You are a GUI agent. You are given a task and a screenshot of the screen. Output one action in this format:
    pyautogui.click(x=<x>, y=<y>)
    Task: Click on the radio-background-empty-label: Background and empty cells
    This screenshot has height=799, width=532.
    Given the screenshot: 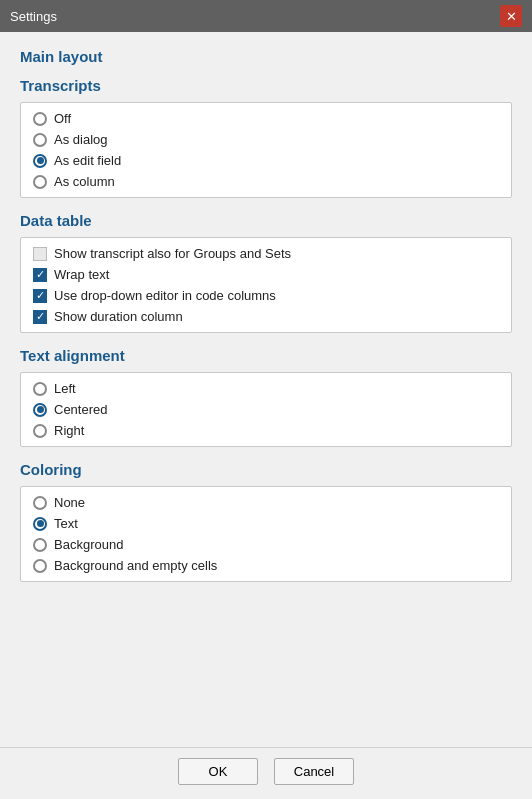 What is the action you would take?
    pyautogui.click(x=136, y=566)
    